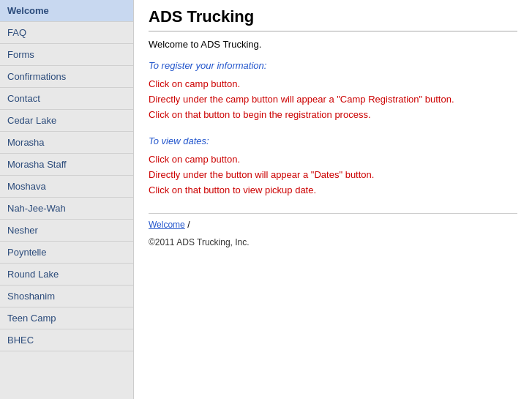 The image size is (532, 399). I want to click on sidebar-item-teen-camp: Teen Camp, so click(67, 318).